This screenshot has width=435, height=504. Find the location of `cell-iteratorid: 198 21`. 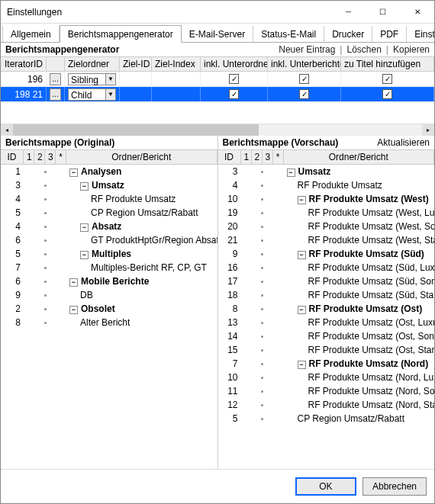

cell-iteratorid: 198 21 is located at coordinates (24, 95).